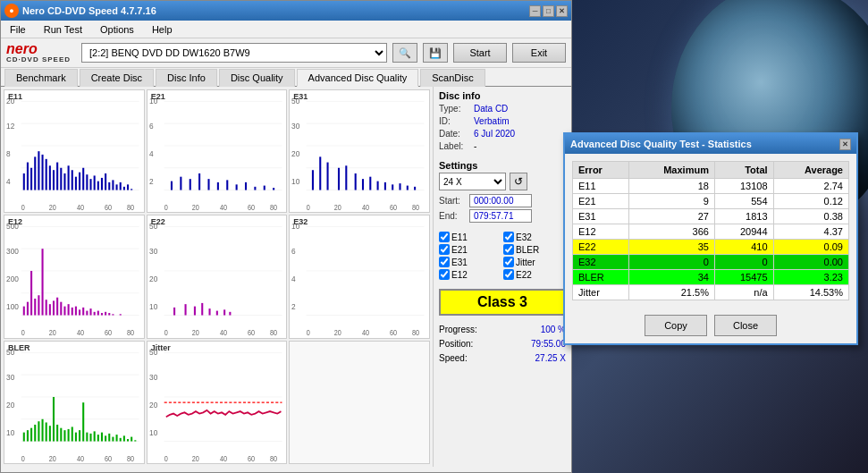 The height and width of the screenshot is (473, 868). Describe the element at coordinates (405, 53) in the screenshot. I see `toolbar-icon-1: 🔍` at that location.